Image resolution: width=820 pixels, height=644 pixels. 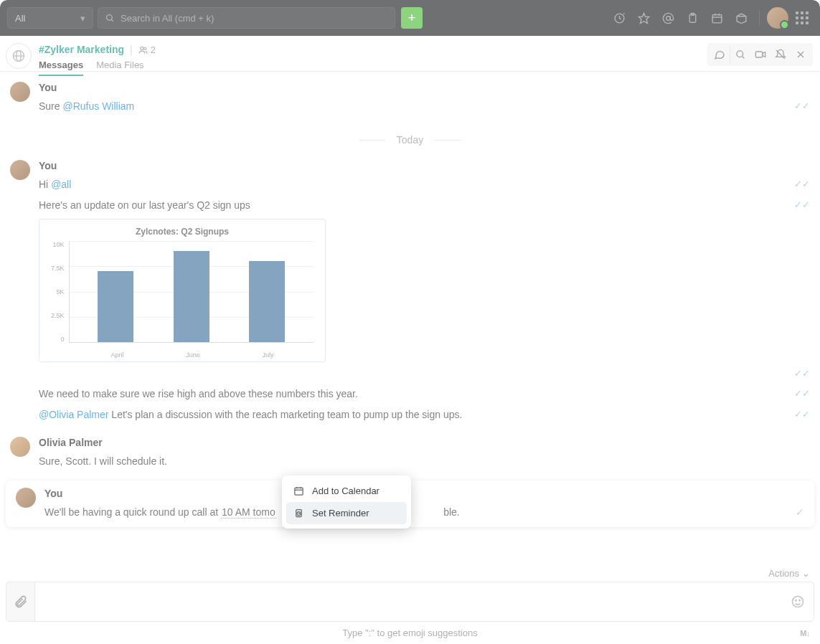 I want to click on message-text: Sure, Scott. I will schedule it., so click(x=425, y=462).